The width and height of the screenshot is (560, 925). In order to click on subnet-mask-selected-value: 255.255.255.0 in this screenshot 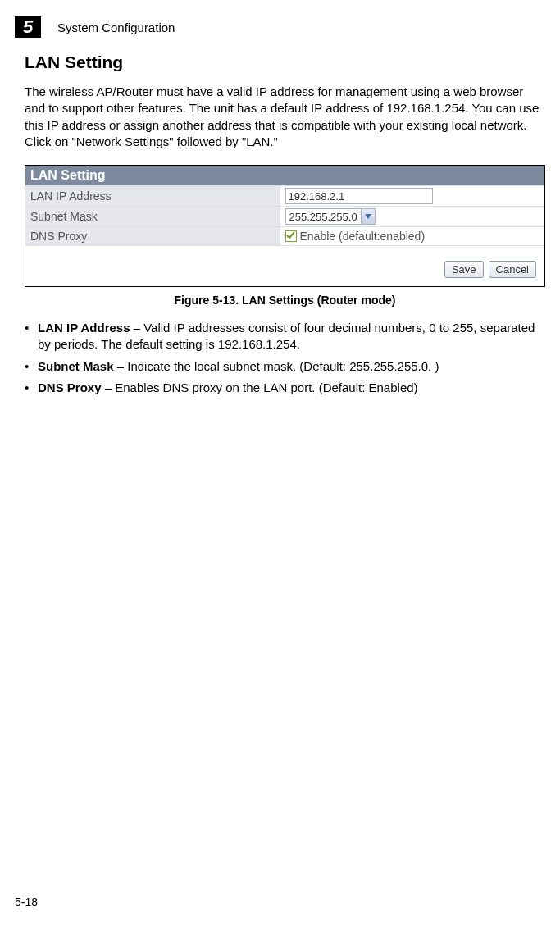, I will do `click(323, 216)`.